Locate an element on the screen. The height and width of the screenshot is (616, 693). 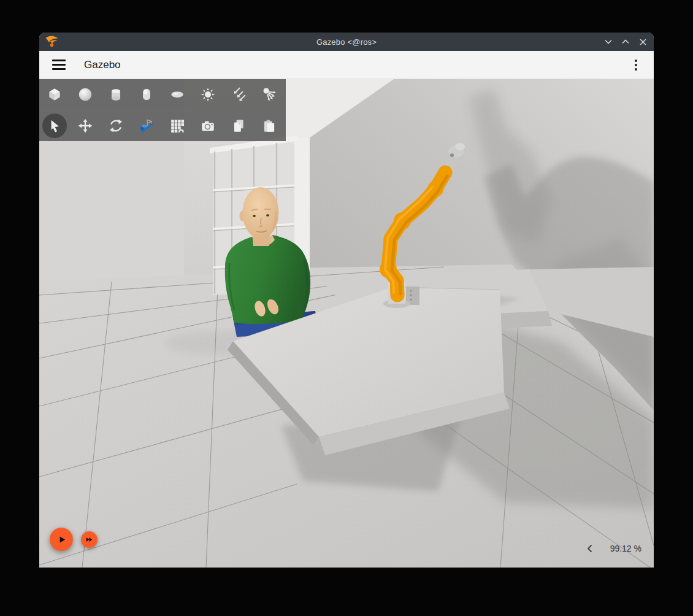
cylinder-icon is located at coordinates (116, 94).